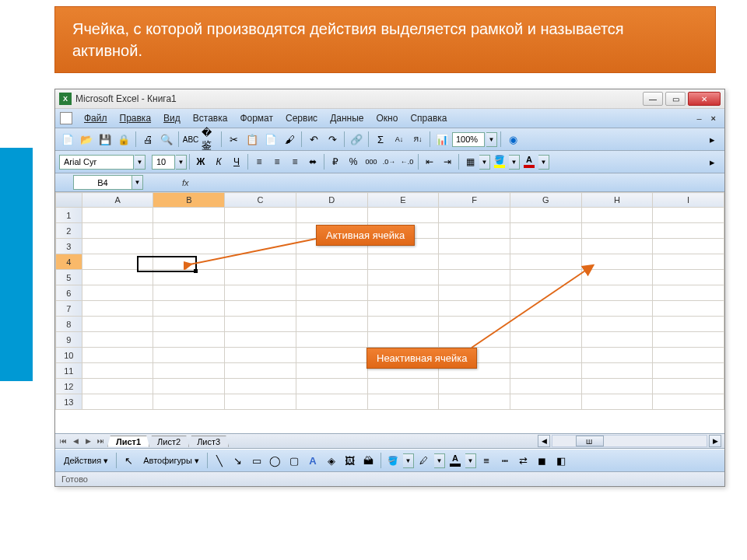 This screenshot has height=560, width=747. Describe the element at coordinates (69, 340) in the screenshot. I see `row-header: 9` at that location.